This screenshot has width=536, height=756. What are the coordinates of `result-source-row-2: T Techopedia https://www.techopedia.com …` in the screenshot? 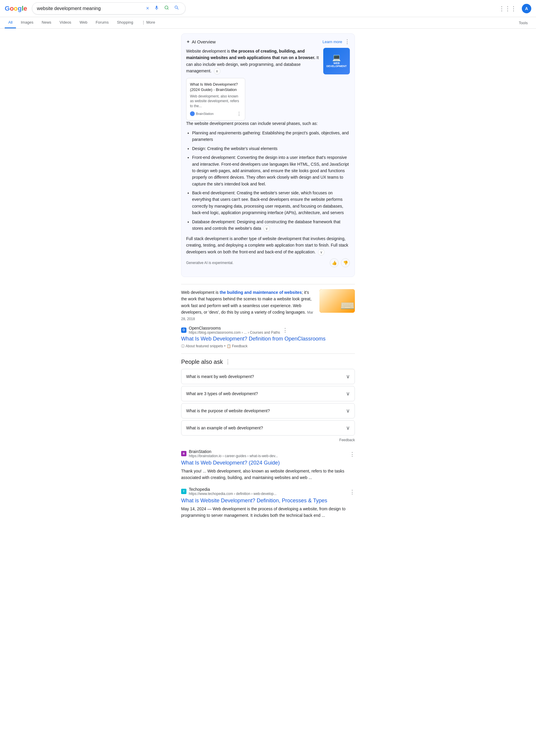 It's located at (268, 492).